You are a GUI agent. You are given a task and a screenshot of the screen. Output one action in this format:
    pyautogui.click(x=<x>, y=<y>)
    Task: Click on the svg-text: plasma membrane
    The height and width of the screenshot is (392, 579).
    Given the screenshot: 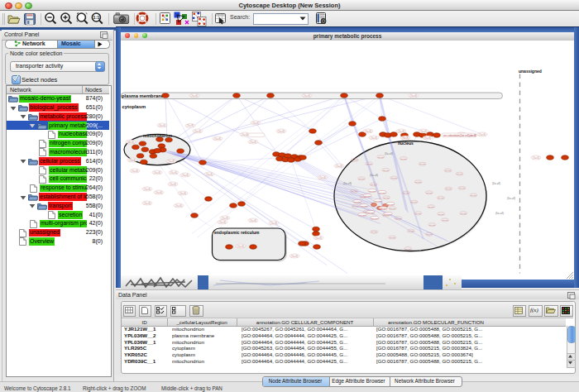 What is the action you would take?
    pyautogui.click(x=143, y=96)
    